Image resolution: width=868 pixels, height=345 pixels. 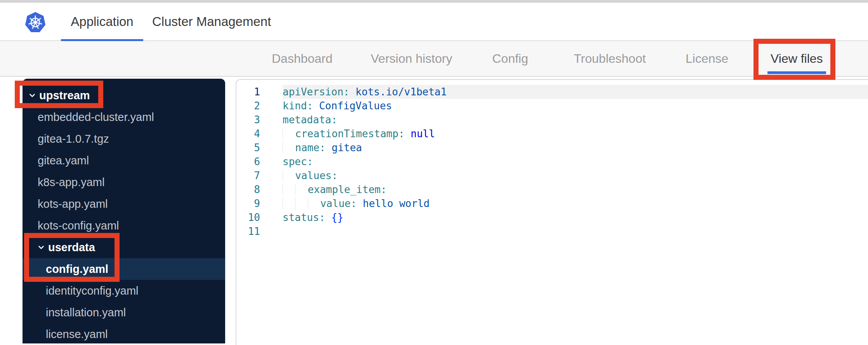 I want to click on nav-tab-license: License, so click(x=707, y=59).